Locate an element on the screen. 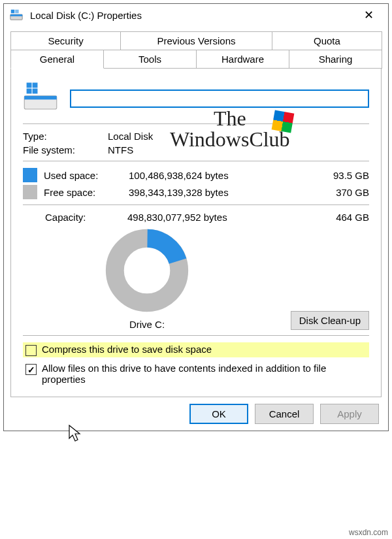 Image resolution: width=392 pixels, height=539 pixels. ok-button: OK is located at coordinates (219, 414).